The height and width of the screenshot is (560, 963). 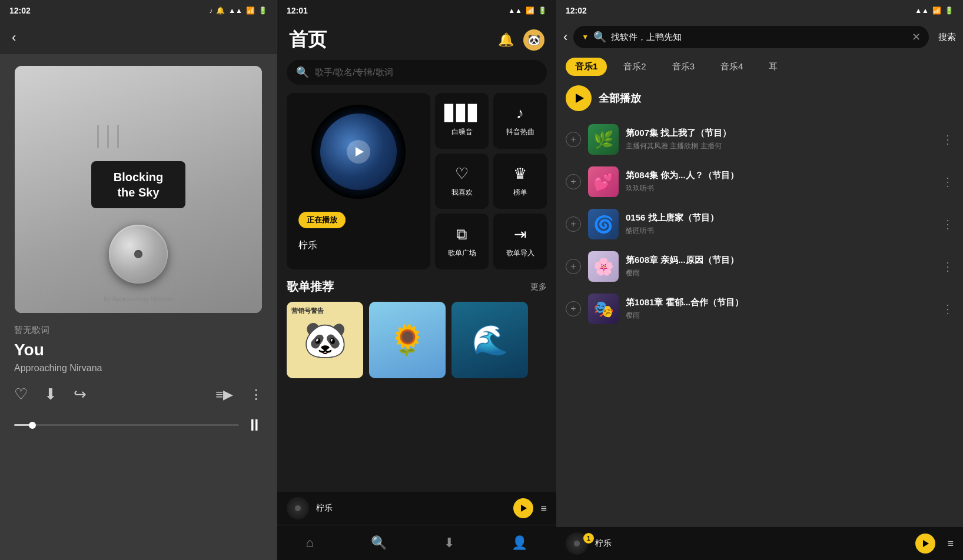 I want to click on play-all-triangle, so click(x=580, y=98).